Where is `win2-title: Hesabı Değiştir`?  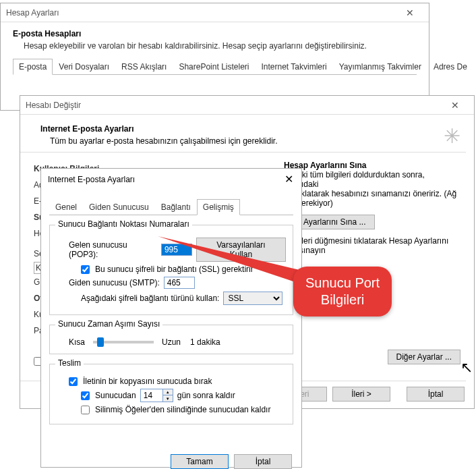 win2-title: Hesabı Değiştir is located at coordinates (53, 105).